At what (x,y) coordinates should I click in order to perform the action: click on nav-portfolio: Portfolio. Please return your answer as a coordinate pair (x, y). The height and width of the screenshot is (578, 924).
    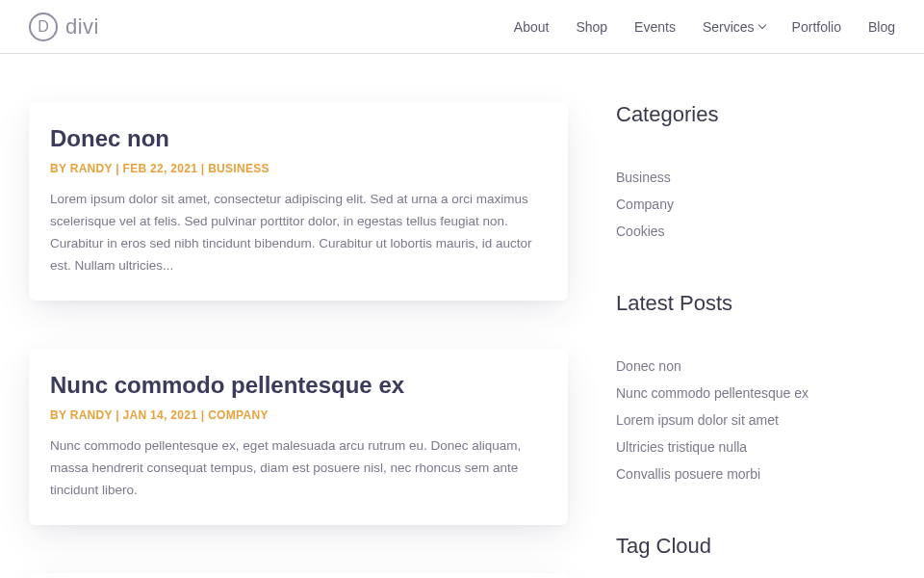
    Looking at the image, I should click on (816, 27).